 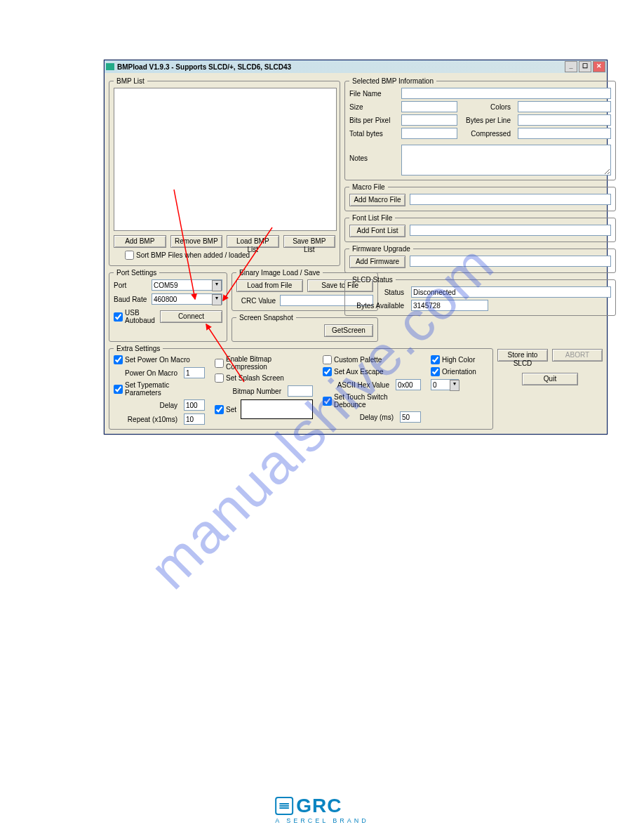 What do you see at coordinates (480, 259) in the screenshot?
I see `firmware-group: Firmware Upgrade Add Firmware` at bounding box center [480, 259].